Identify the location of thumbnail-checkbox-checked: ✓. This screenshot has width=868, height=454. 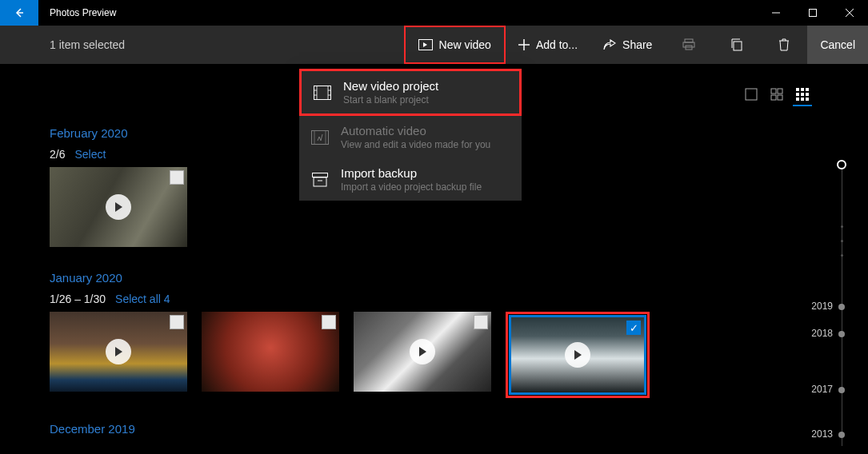
(634, 328).